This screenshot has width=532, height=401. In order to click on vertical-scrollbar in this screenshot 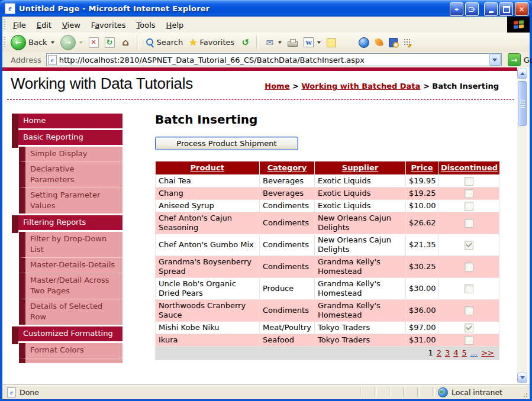, I will do `click(522, 226)`.